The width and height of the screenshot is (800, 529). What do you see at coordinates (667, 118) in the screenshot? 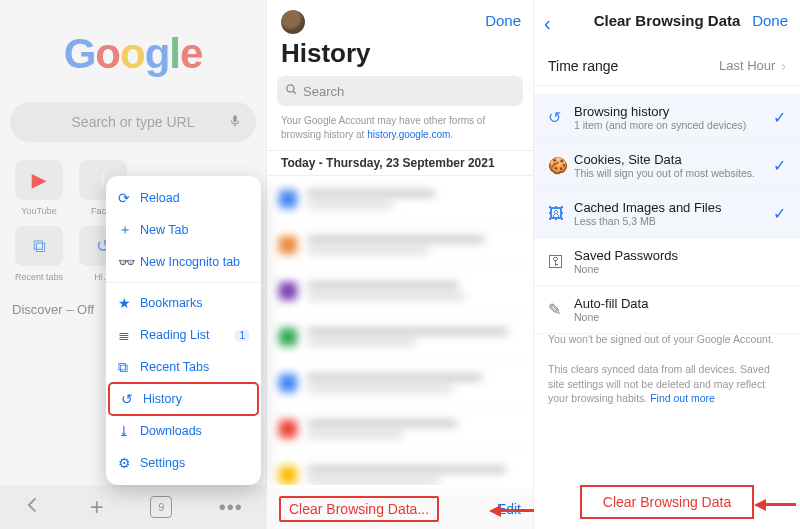
I see `opt-browsing-history: ↺ Browsing history1 item (and more on sy…` at bounding box center [667, 118].